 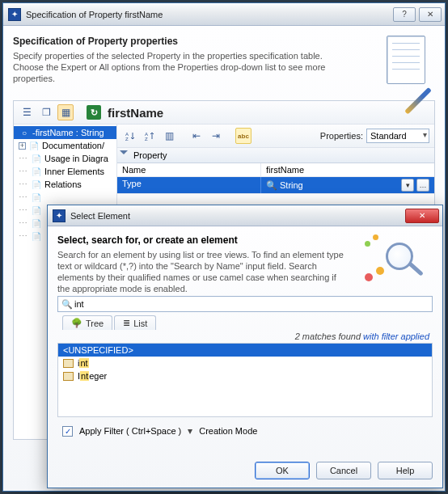 What do you see at coordinates (408, 185) in the screenshot?
I see `row-type-dropdown-button: ▾` at bounding box center [408, 185].